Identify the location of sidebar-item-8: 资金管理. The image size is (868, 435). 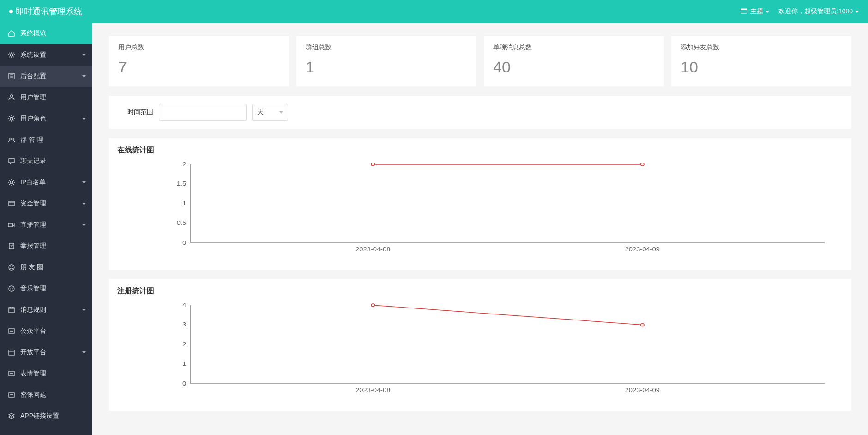
(46, 204).